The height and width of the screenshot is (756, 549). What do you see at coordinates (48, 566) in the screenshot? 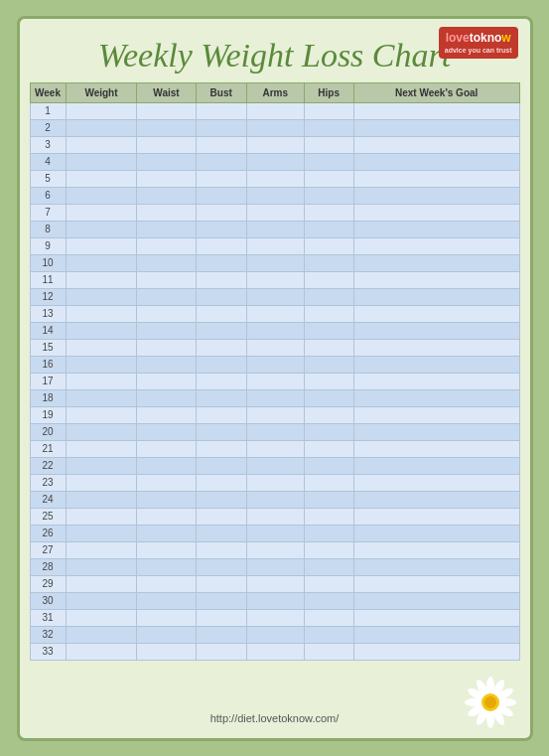
I see `week-number: 28` at bounding box center [48, 566].